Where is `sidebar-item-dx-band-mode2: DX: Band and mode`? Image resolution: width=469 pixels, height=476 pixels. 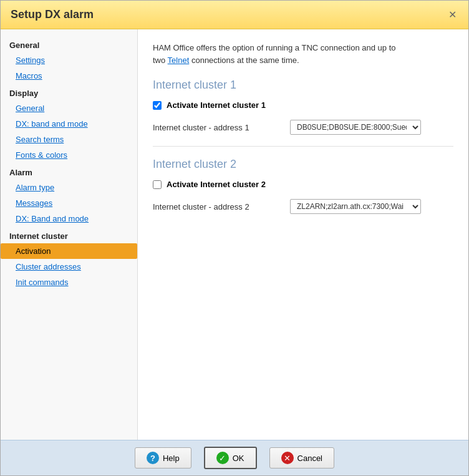 sidebar-item-dx-band-mode2: DX: Band and mode is located at coordinates (69, 218).